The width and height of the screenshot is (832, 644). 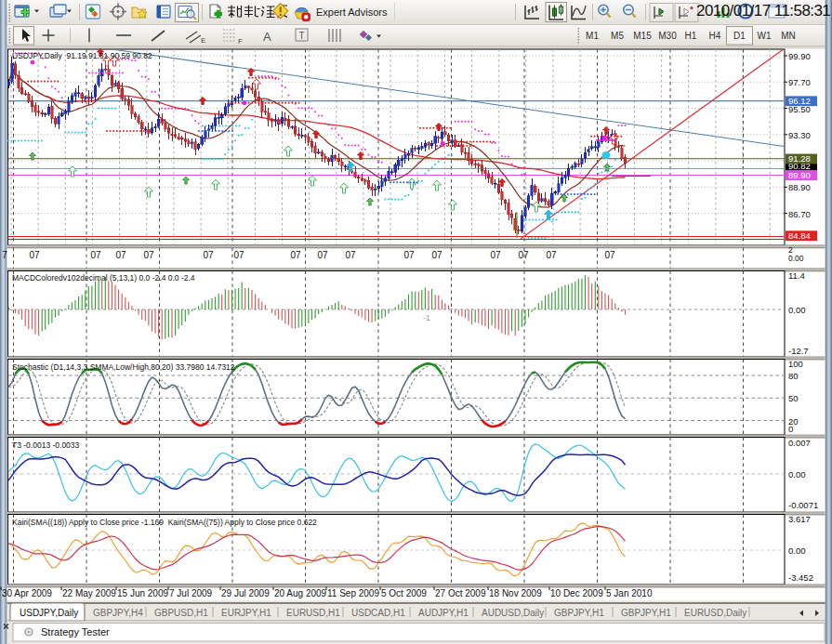 I want to click on svg-text: 84.84, so click(x=799, y=236).